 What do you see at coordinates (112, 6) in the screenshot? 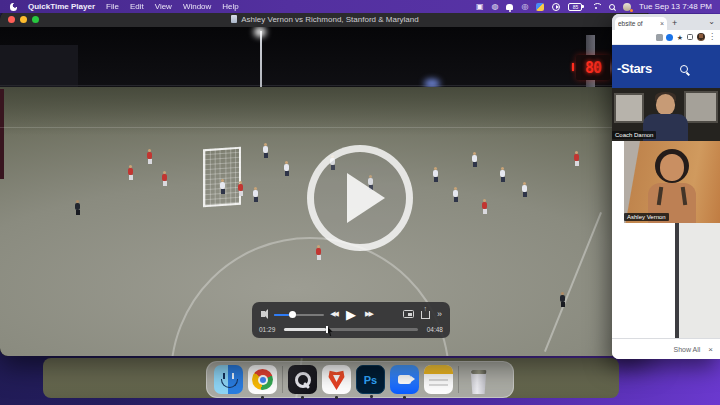
I see `menu-file: File` at bounding box center [112, 6].